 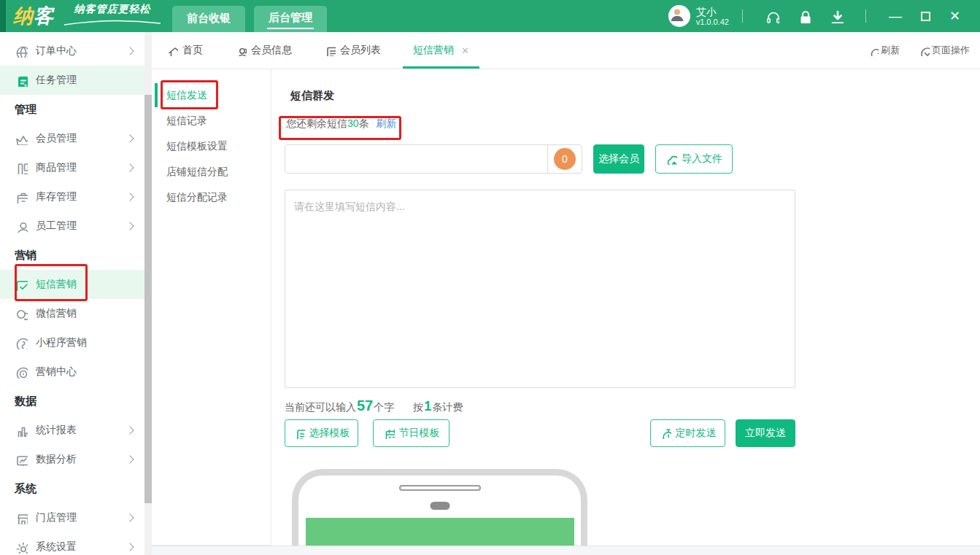 What do you see at coordinates (290, 19) in the screenshot?
I see `backend-admin-tab-label: 后台管理` at bounding box center [290, 19].